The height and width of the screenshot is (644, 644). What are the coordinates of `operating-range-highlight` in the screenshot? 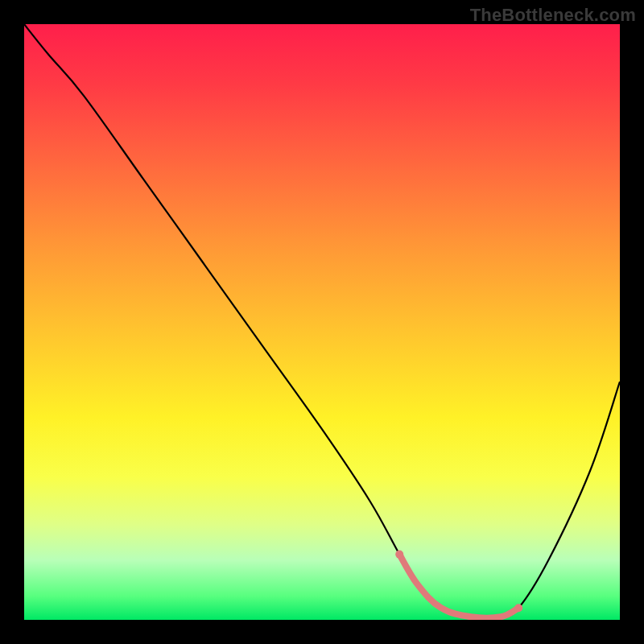 It's located at (459, 586).